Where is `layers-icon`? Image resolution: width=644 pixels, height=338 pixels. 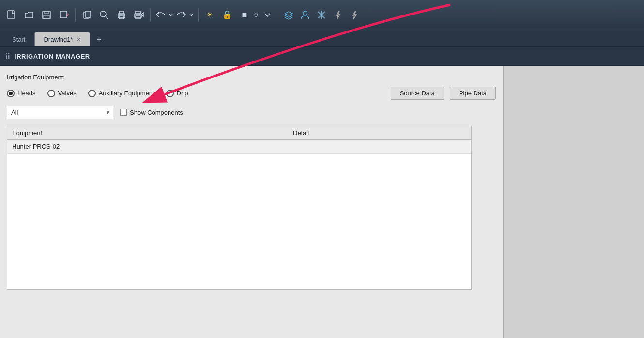 layers-icon is located at coordinates (289, 15).